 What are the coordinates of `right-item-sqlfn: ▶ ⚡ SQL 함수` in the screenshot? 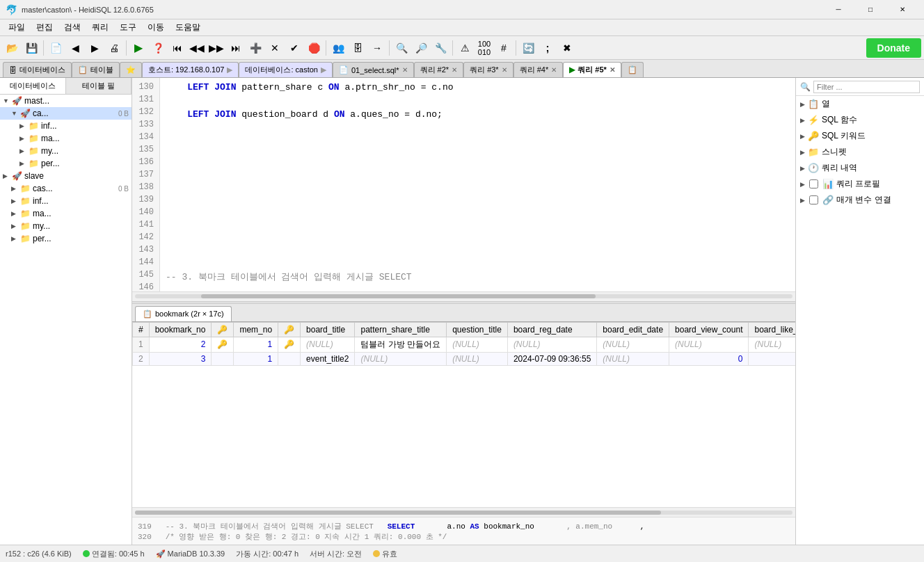 It's located at (860, 120).